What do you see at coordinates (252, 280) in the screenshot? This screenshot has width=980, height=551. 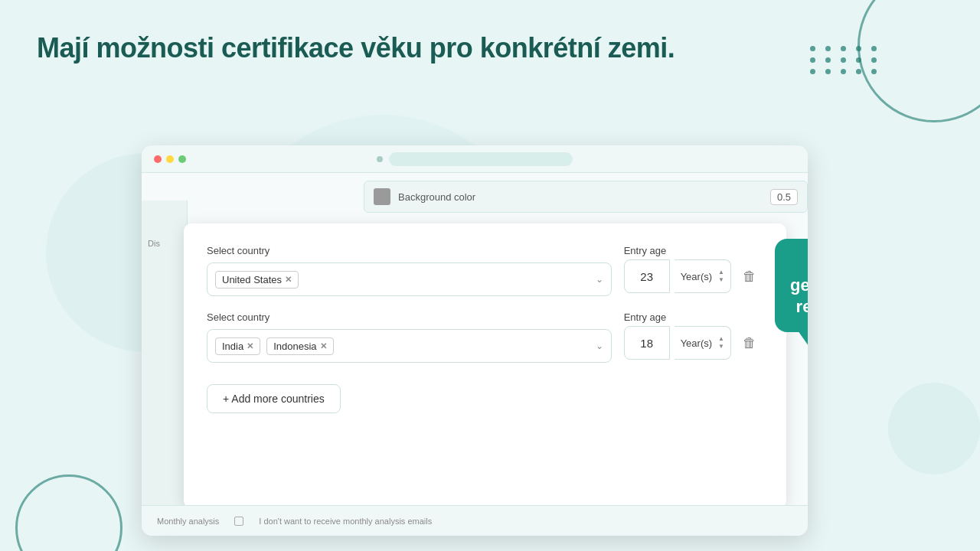 I see `country-tag-us-label: United States` at bounding box center [252, 280].